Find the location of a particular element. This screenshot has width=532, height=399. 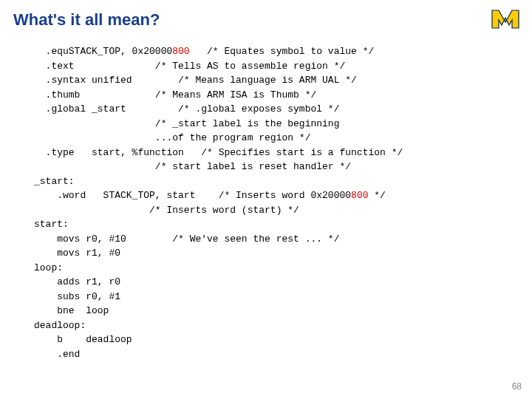

code-line: b deadloop is located at coordinates (83, 340).